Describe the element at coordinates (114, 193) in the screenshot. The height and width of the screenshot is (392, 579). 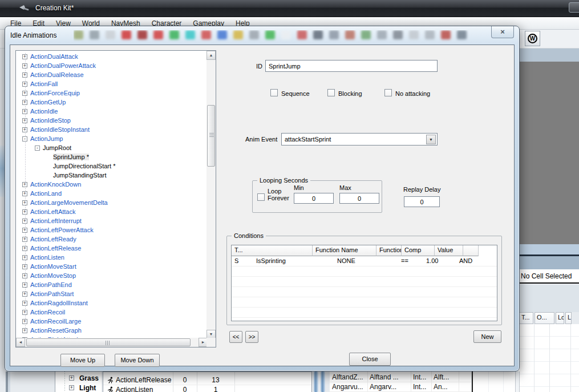
I see `tree-item: +ActionLand` at that location.